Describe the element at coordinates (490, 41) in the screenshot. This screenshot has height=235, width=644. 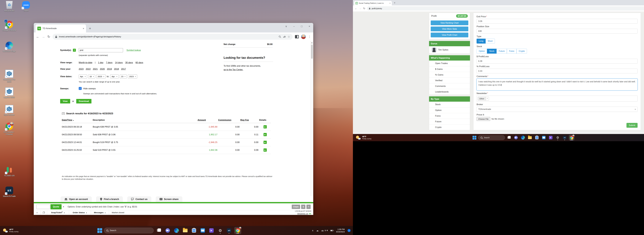
I see `type-short-button: Short` at that location.